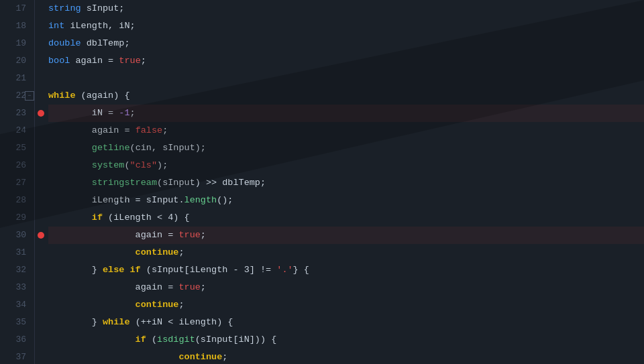 The width and height of the screenshot is (644, 364). Describe the element at coordinates (124, 113) in the screenshot. I see `token-num: -1` at that location.